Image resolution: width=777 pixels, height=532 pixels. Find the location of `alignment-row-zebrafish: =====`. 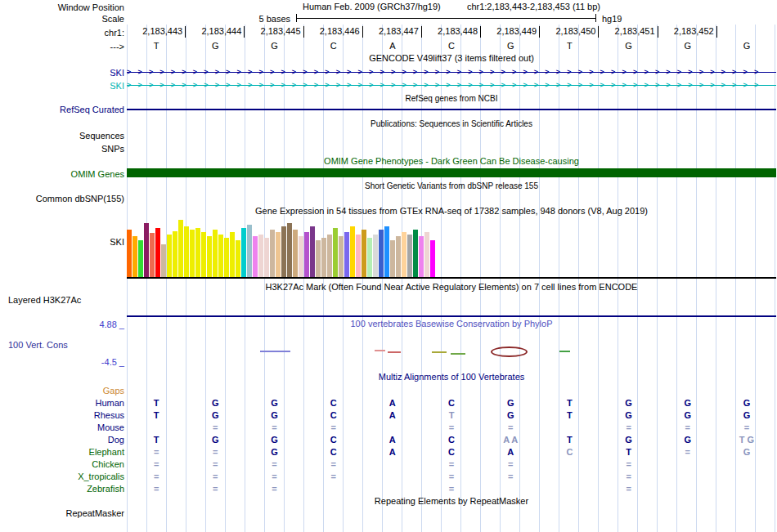

alignment-row-zebrafish: ===== is located at coordinates (451, 489).